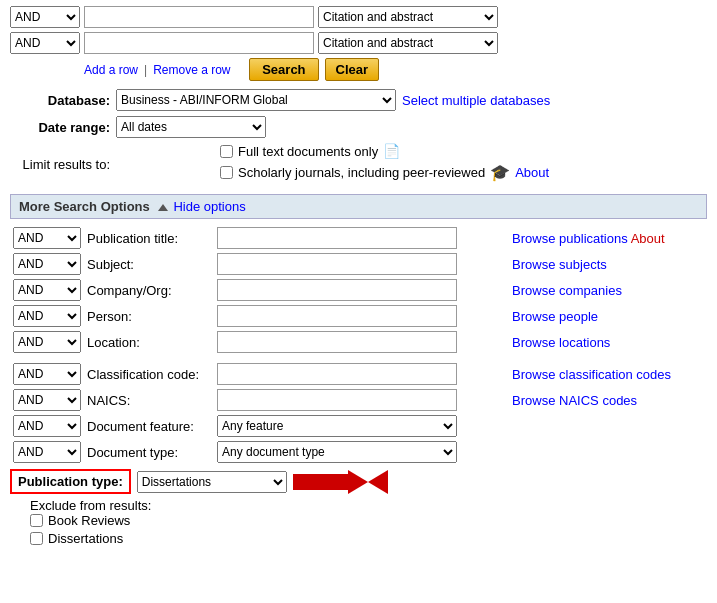 This screenshot has height=603, width=717. I want to click on browse-publications-link: Browse publications, so click(570, 238).